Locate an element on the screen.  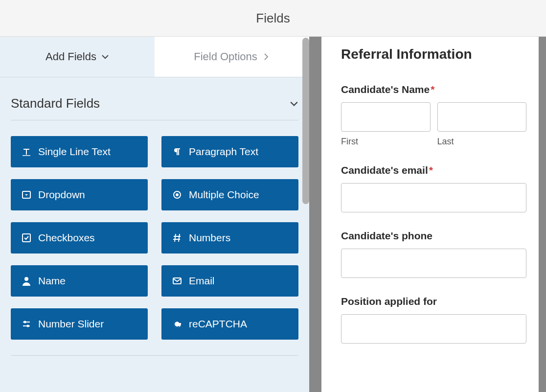
field-label: Multiple Choice is located at coordinates (224, 195).